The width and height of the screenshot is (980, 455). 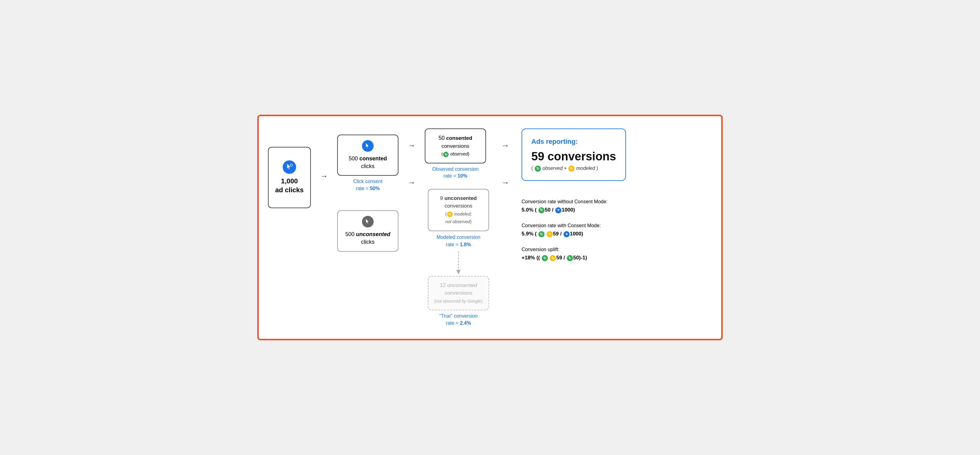 I want to click on unconsented-type: unconsented, so click(x=373, y=234).